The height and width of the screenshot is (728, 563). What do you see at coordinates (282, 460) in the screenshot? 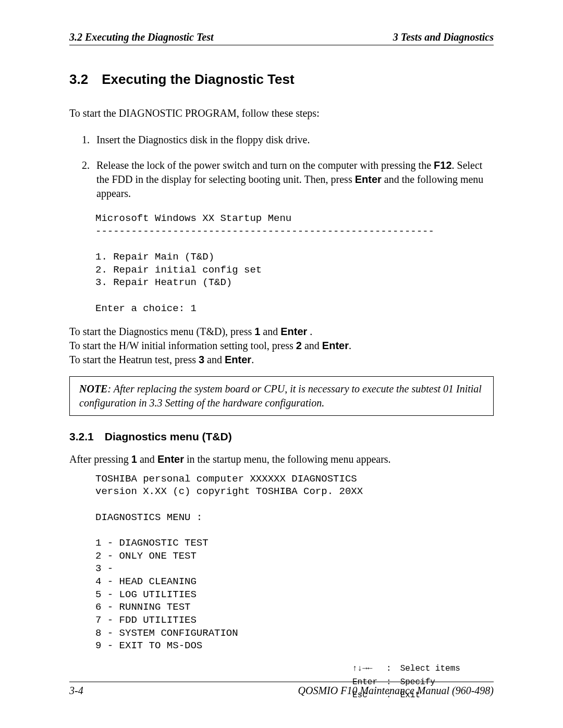
I see `after-press-text: After pressing 1 and Enter in the startu…` at bounding box center [282, 460].